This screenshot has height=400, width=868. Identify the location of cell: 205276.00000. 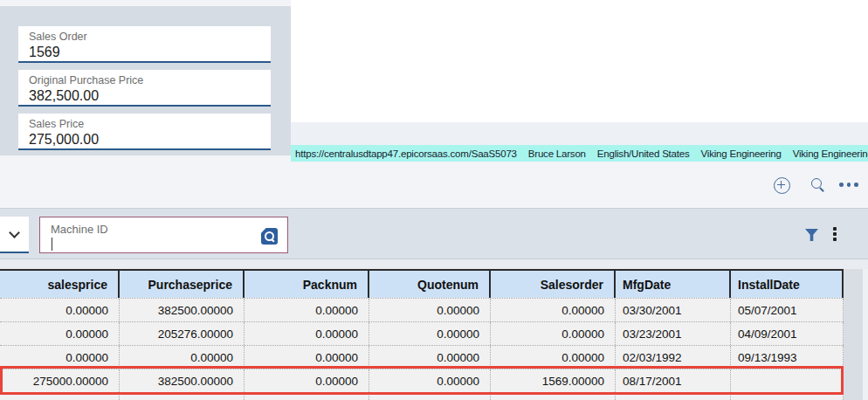
(182, 334).